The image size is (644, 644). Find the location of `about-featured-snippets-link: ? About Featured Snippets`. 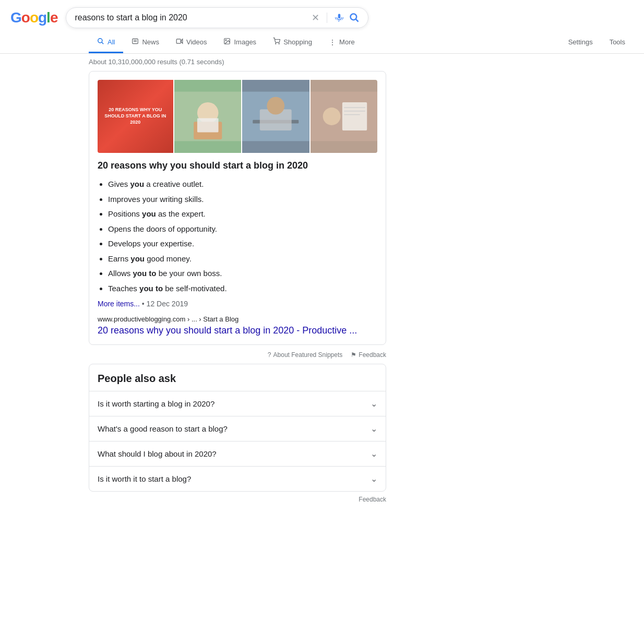

about-featured-snippets-link: ? About Featured Snippets is located at coordinates (305, 355).